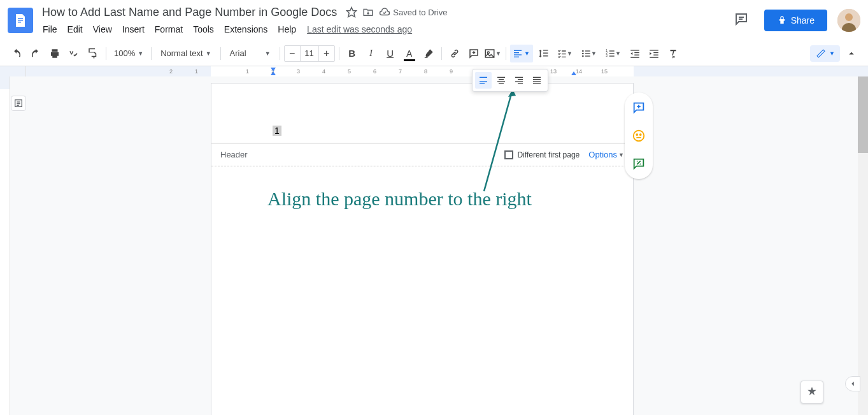 This screenshot has height=415, width=868. I want to click on align-center-button, so click(501, 80).